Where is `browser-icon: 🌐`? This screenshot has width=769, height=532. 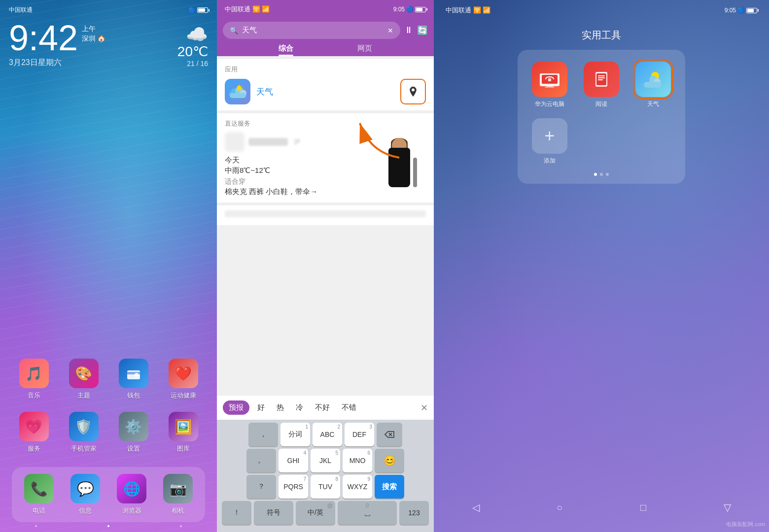 browser-icon: 🌐 is located at coordinates (132, 489).